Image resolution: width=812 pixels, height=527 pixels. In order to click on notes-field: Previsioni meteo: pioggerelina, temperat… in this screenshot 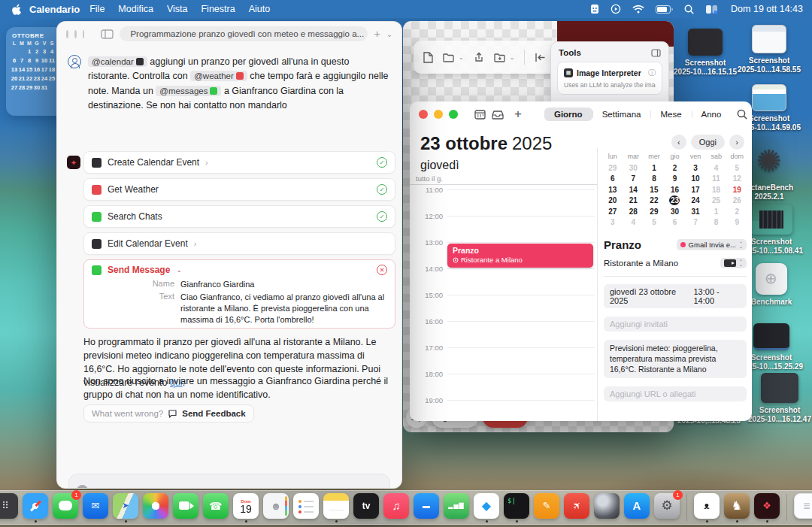, I will do `click(675, 359)`.